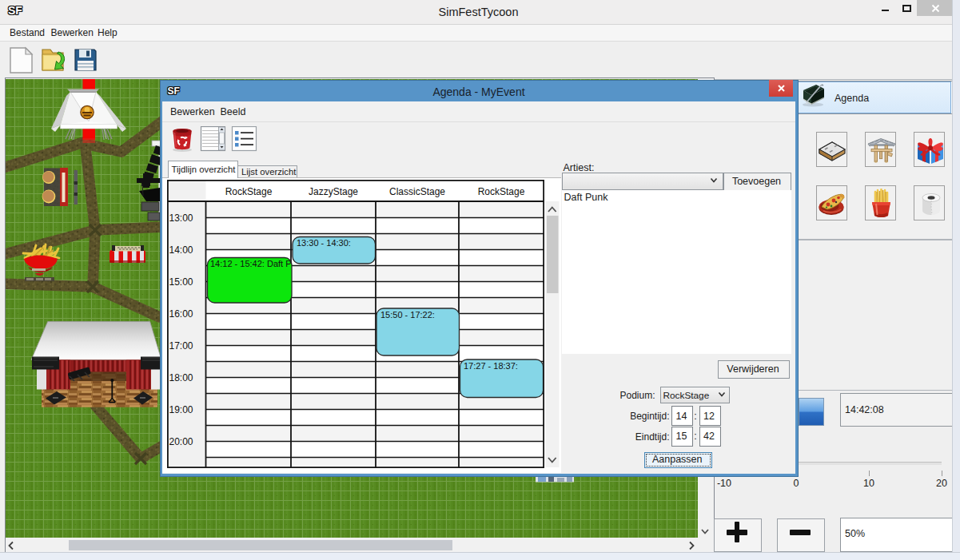  I want to click on svg-text: 16:00, so click(181, 314).